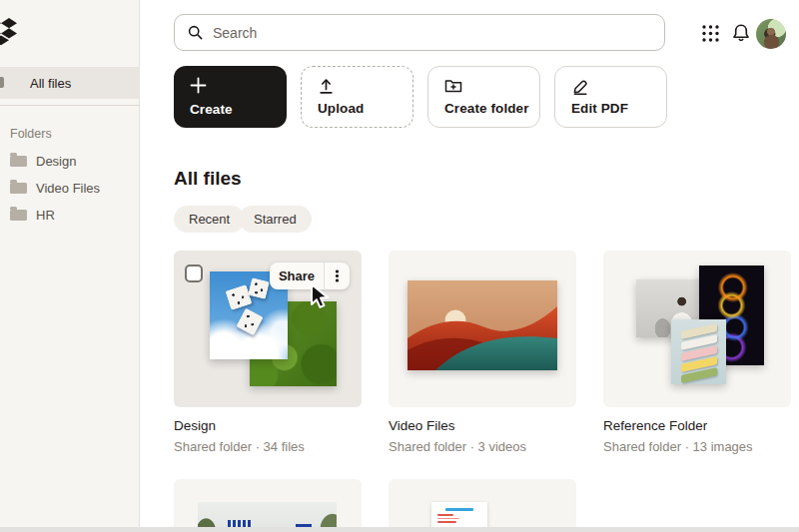 The image size is (799, 532). What do you see at coordinates (482, 325) in the screenshot?
I see `thumbnail-abstract-waves-image` at bounding box center [482, 325].